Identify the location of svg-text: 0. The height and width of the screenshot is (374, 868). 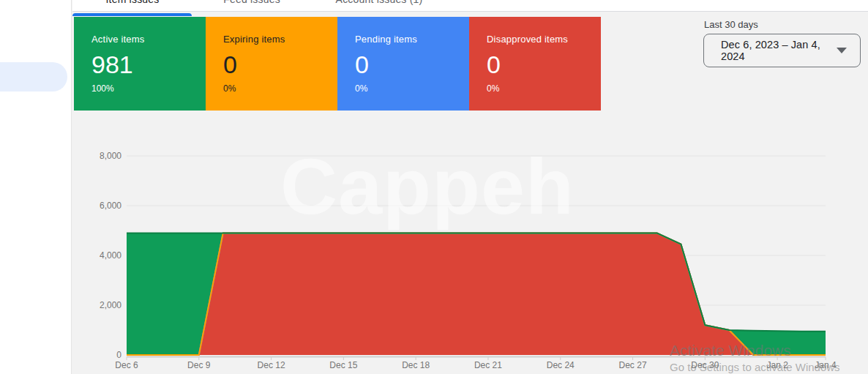
(119, 355).